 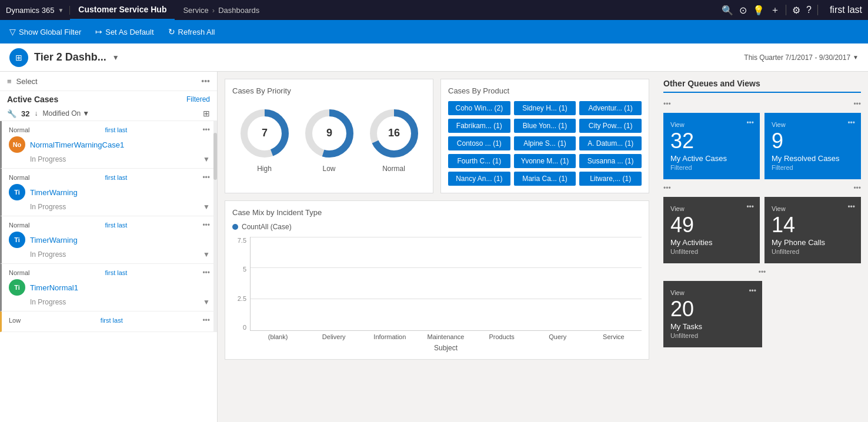 What do you see at coordinates (743, 11) in the screenshot?
I see `recent-icon: ⊙` at bounding box center [743, 11].